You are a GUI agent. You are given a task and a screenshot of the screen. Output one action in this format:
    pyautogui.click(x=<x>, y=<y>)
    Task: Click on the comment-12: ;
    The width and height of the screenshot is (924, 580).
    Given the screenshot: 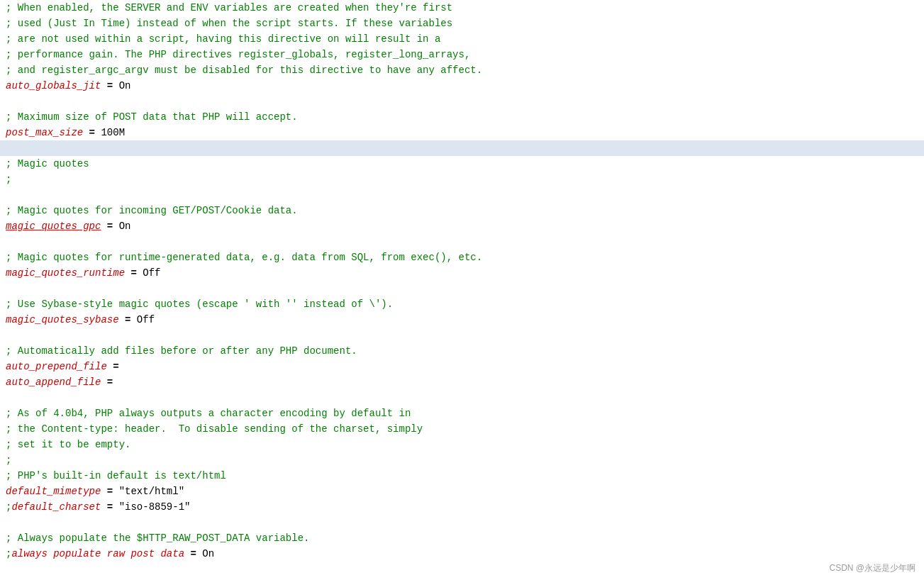 What is the action you would take?
    pyautogui.click(x=9, y=179)
    